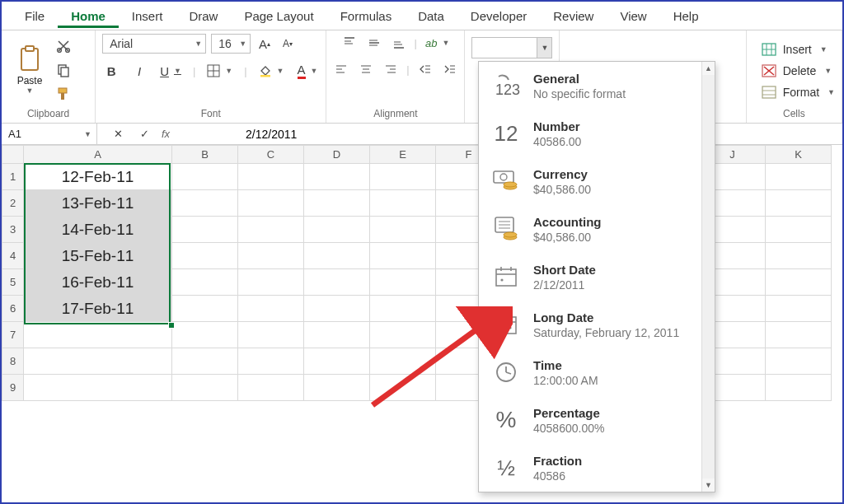  I want to click on align-center-button, so click(366, 69).